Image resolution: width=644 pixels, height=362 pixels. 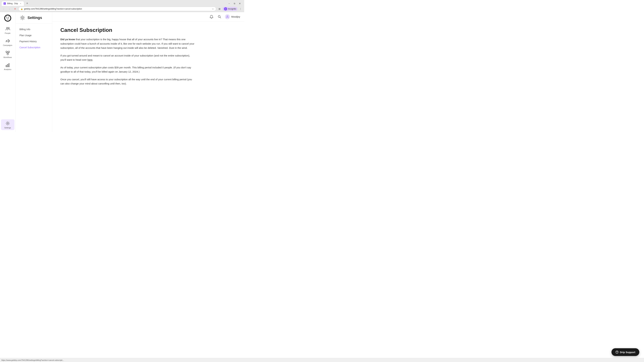 I want to click on address-bar: 🔒 getdrip.com/7641396/settings/billing?s…, so click(x=118, y=9).